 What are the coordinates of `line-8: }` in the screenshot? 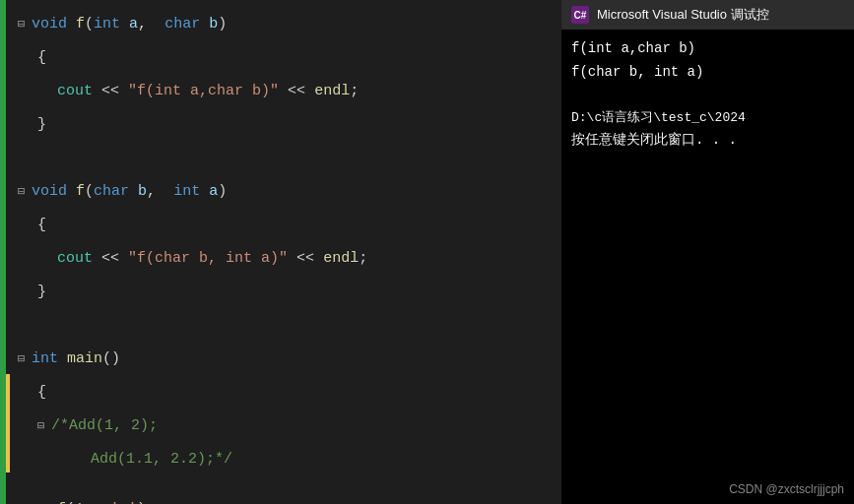 It's located at (290, 292).